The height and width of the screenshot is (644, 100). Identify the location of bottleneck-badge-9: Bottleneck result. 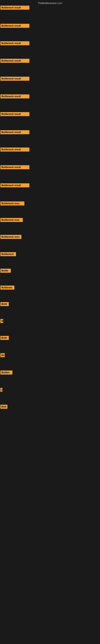
(15, 167).